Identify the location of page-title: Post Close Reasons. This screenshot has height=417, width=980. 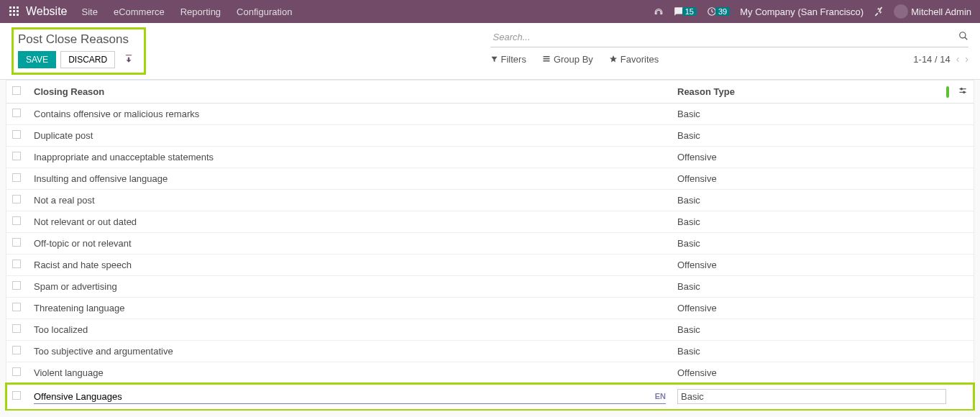
(78, 40).